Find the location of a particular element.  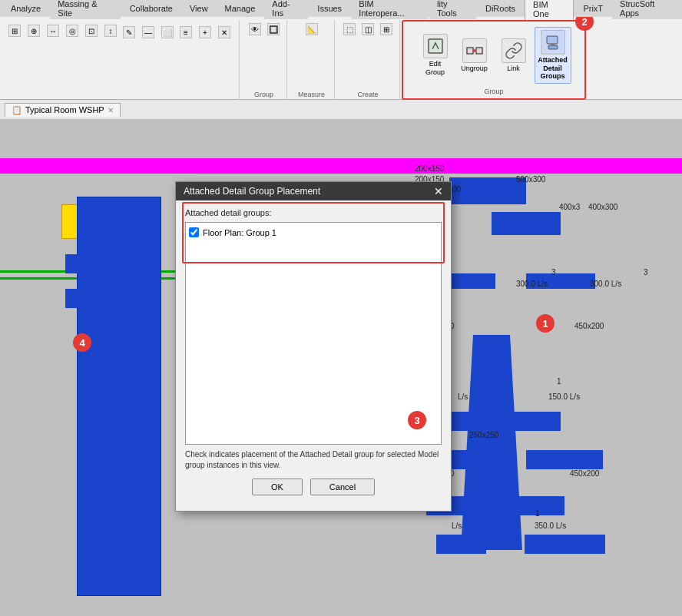

ribbon-group-label-modify is located at coordinates (120, 71).